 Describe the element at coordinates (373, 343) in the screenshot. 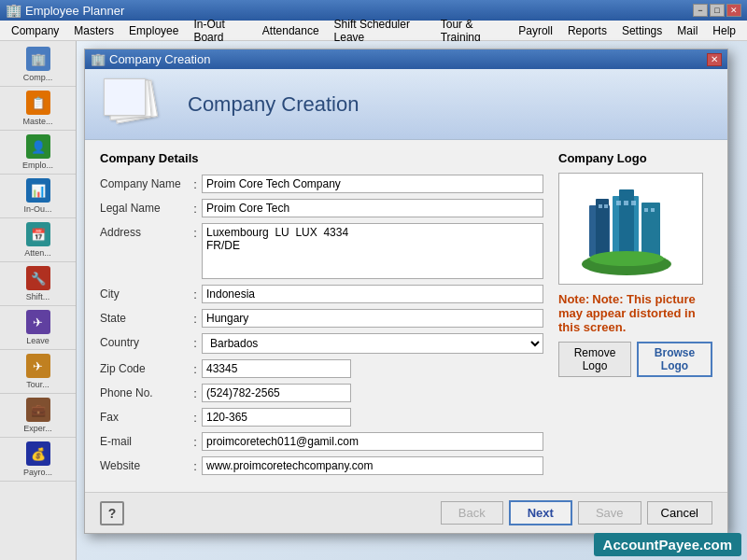

I see `select-country: Barbados` at that location.